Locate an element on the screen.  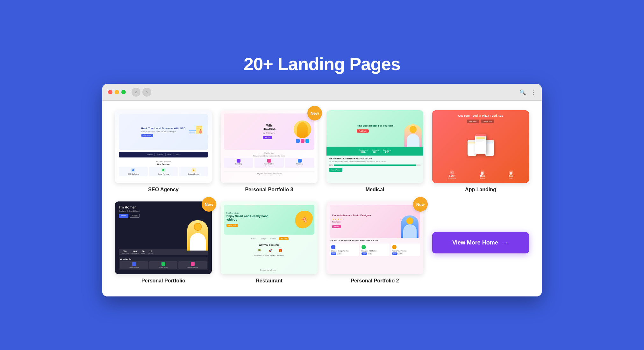
pp-portfolio-btn: Portfolio is located at coordinates (135, 216).